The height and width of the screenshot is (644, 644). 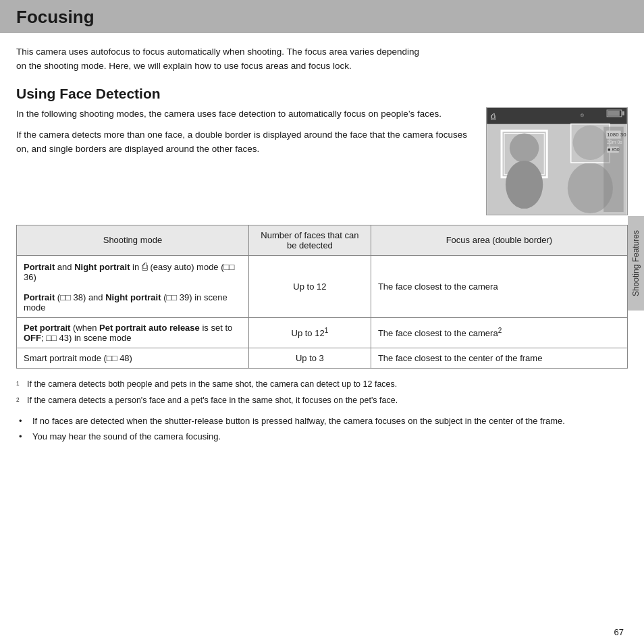 What do you see at coordinates (133, 286) in the screenshot?
I see `shooting-mode-cell: Portrait and Night portrait in ⎙ (easy a…` at bounding box center [133, 286].